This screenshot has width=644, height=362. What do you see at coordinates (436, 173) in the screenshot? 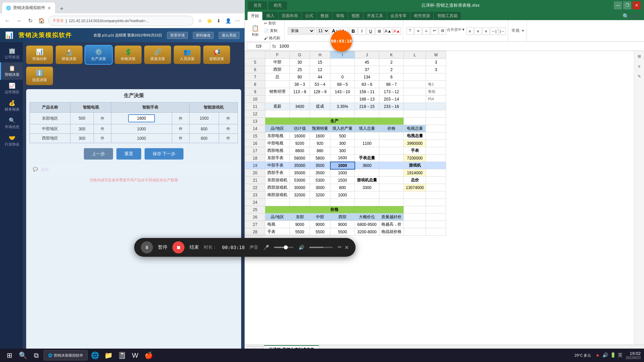
I see `cell-M20` at bounding box center [436, 173].